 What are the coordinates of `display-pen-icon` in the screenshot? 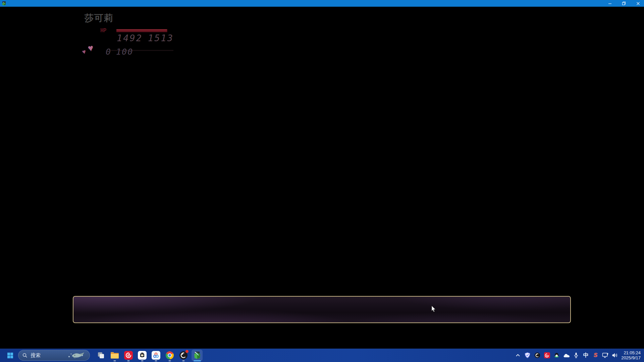 It's located at (605, 355).